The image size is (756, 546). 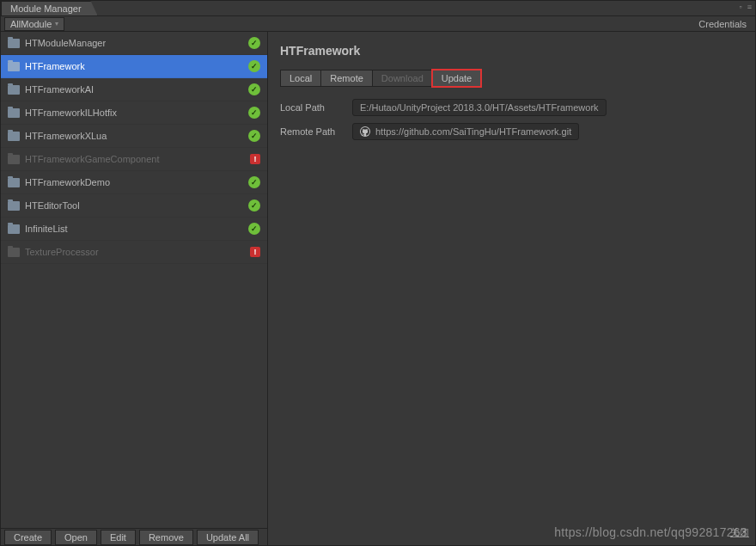 I want to click on module-item: HTEditorTool, so click(x=134, y=206).